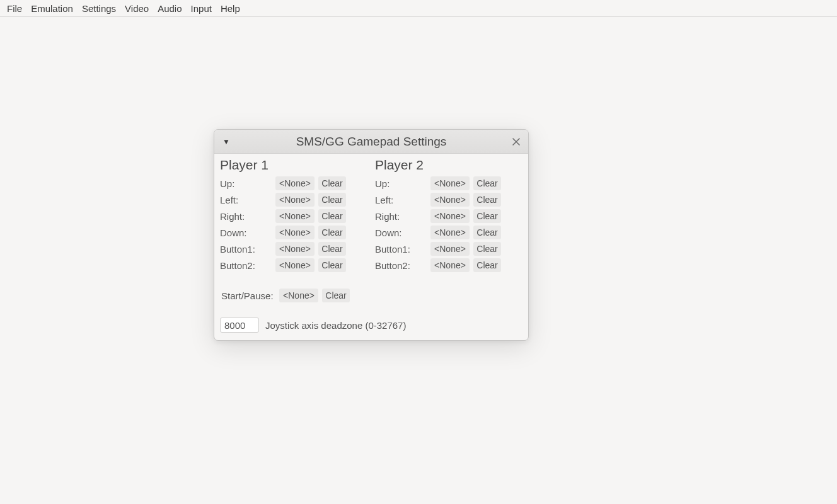 The width and height of the screenshot is (837, 504). I want to click on deadzone-input, so click(240, 325).